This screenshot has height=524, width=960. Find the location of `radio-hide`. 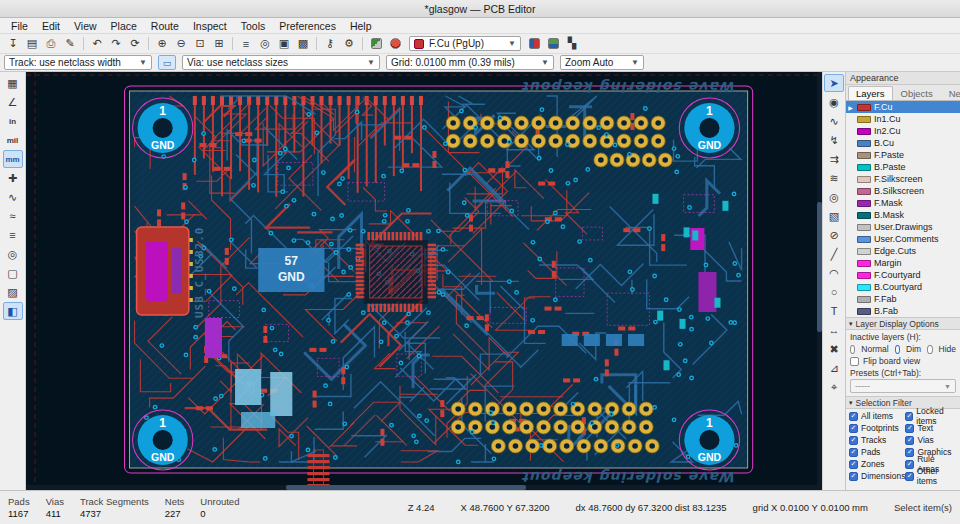

radio-hide is located at coordinates (930, 350).